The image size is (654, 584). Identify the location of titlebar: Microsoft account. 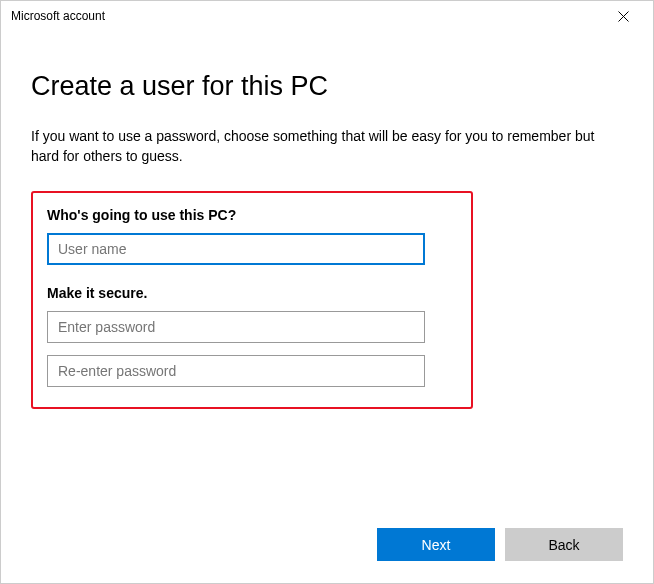
(327, 16).